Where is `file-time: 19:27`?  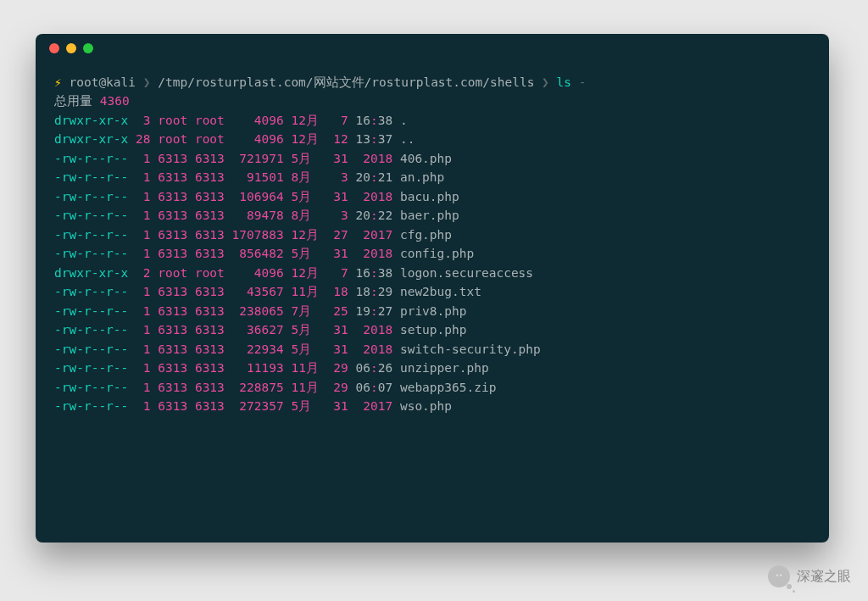 file-time: 19:27 is located at coordinates (370, 311).